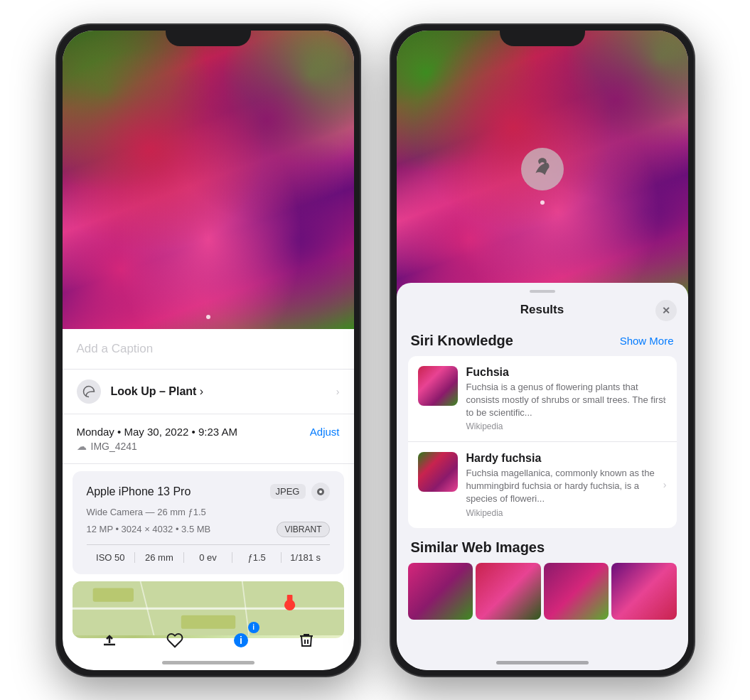  I want to click on lookup-row: Look Up – Plant › ›, so click(208, 392).